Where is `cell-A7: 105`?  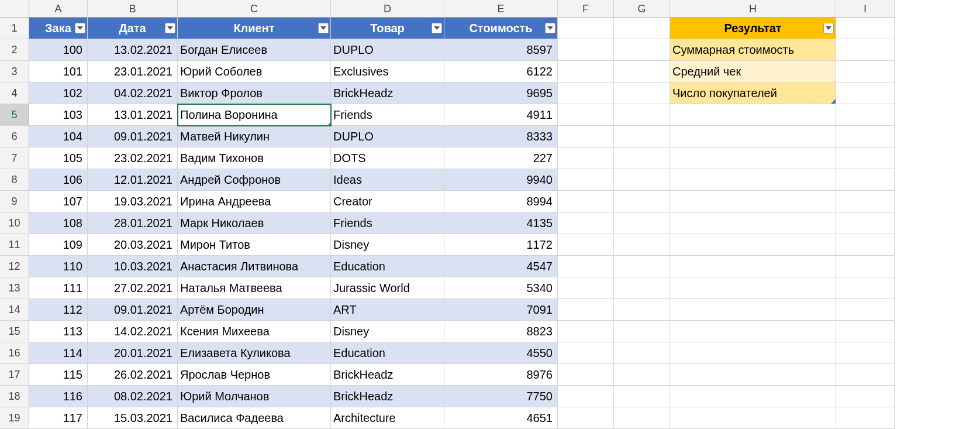 cell-A7: 105 is located at coordinates (58, 158).